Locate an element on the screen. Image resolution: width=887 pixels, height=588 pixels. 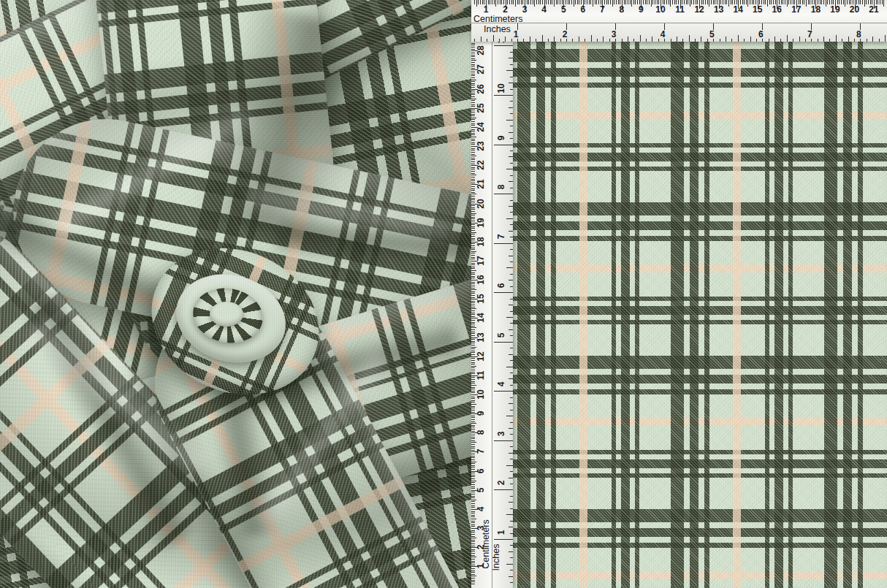
cm-number: 7 is located at coordinates (602, 9).